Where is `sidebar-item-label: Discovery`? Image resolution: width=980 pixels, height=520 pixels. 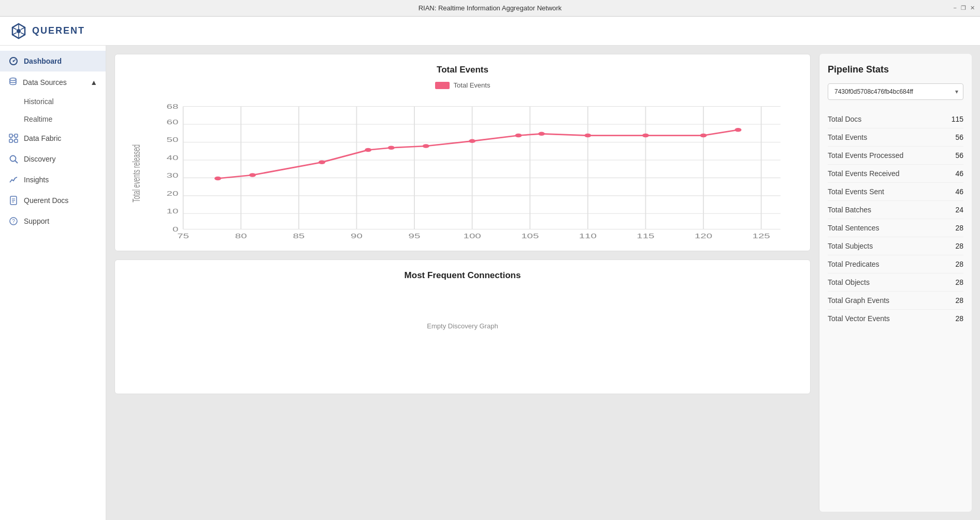
sidebar-item-label: Discovery is located at coordinates (39, 159).